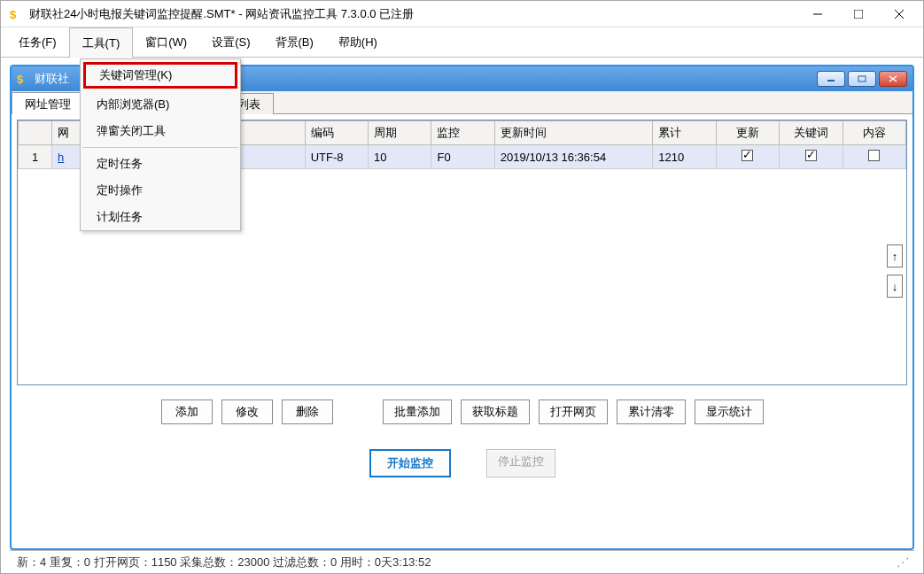  Describe the element at coordinates (48, 103) in the screenshot. I see `tab-url-manage: 网址管理` at that location.